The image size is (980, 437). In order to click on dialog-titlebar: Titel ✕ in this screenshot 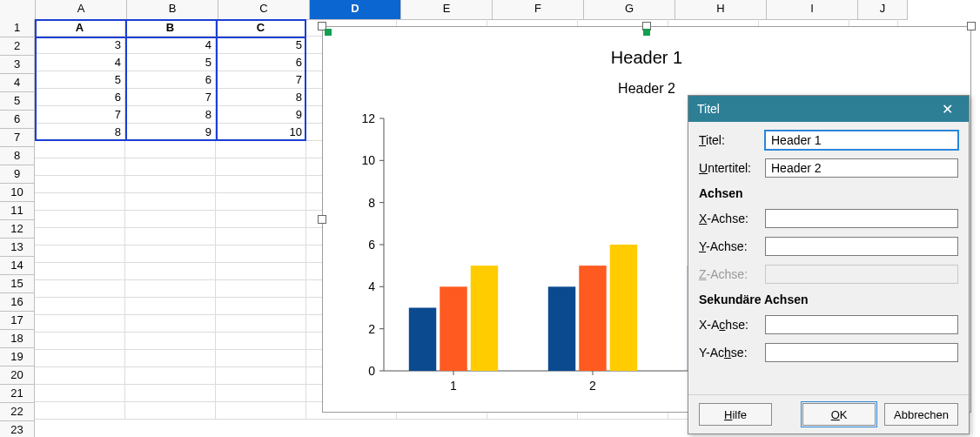, I will do `click(829, 109)`.